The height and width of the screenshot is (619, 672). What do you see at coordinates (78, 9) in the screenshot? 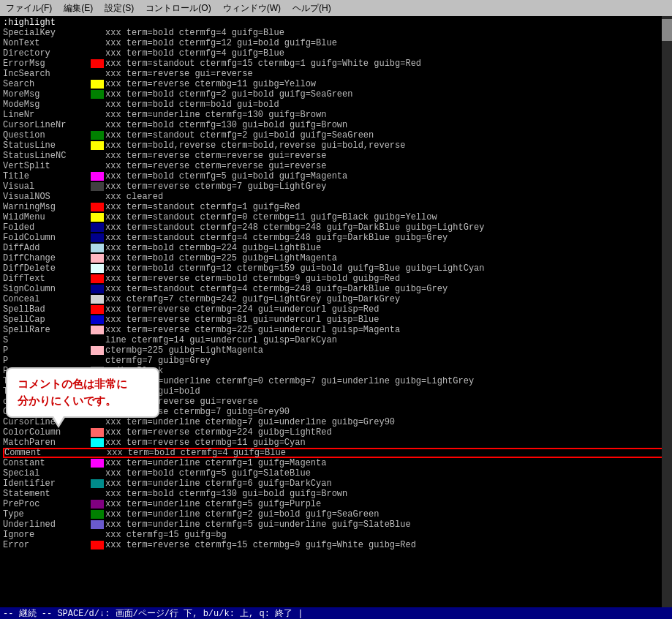
I see `menu-edit: 編集(E)` at bounding box center [78, 9].